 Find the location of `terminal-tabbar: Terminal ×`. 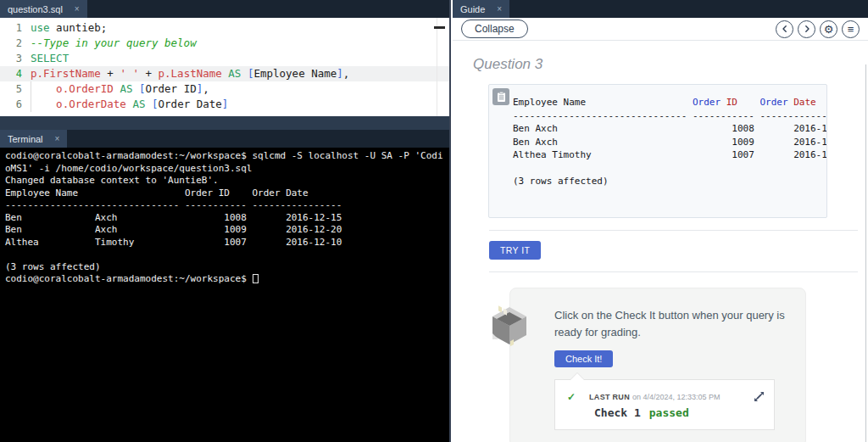

terminal-tabbar: Terminal × is located at coordinates (225, 139).